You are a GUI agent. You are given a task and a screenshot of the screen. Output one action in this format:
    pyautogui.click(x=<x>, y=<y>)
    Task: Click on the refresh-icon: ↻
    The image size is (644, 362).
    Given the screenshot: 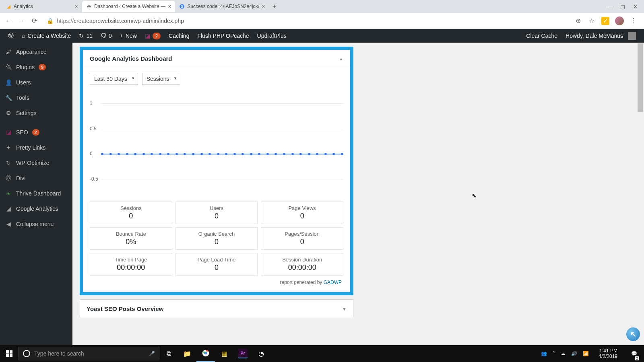 What is the action you would take?
    pyautogui.click(x=81, y=36)
    